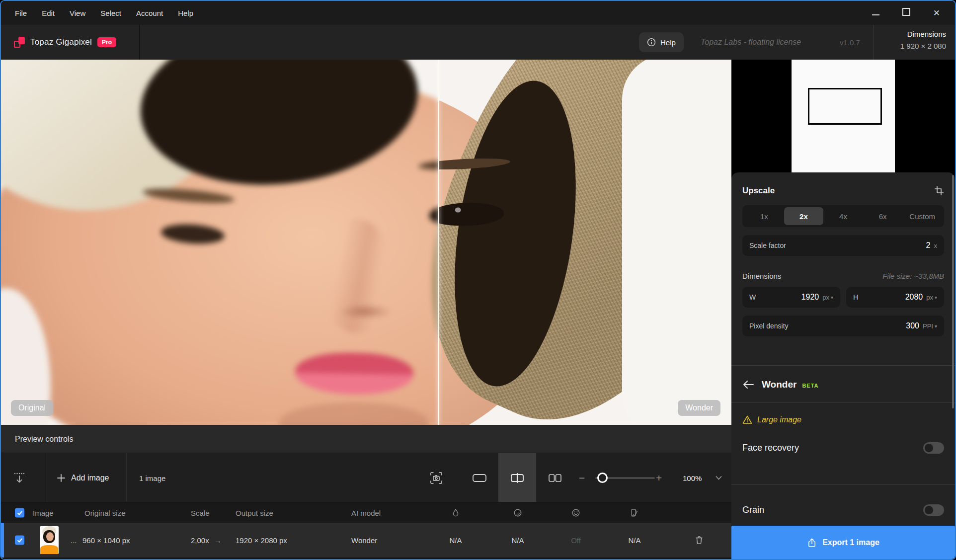 This screenshot has width=956, height=560. What do you see at coordinates (111, 13) in the screenshot?
I see `menu-select: Select` at bounding box center [111, 13].